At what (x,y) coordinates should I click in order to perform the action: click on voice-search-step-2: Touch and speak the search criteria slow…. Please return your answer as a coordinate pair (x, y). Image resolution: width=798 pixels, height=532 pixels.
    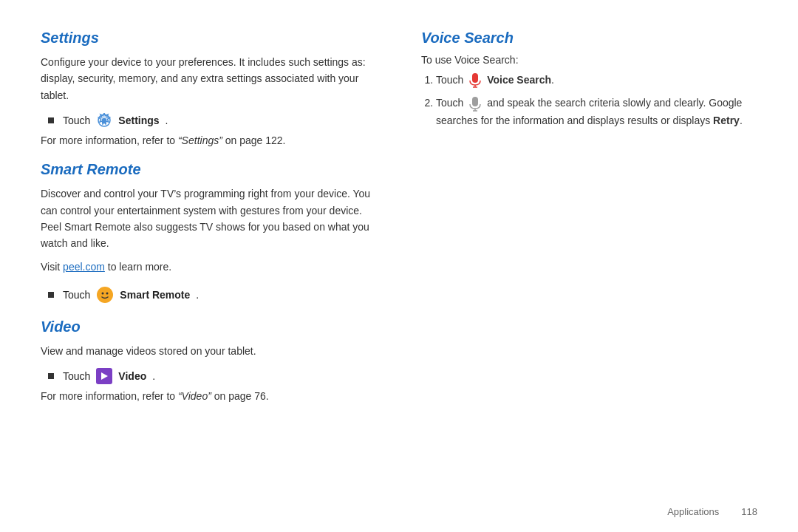
    Looking at the image, I should click on (597, 112).